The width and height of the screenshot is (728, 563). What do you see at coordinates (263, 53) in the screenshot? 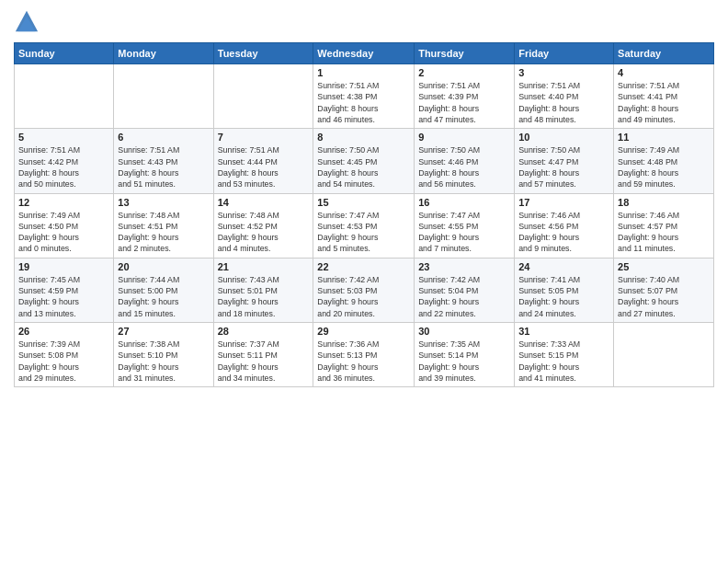
I see `weekday-header-tuesday: Tuesday` at bounding box center [263, 53].